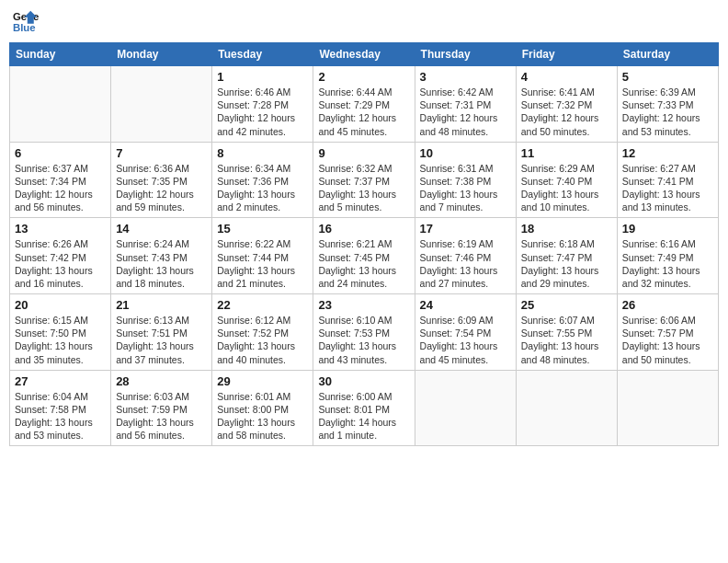  I want to click on weekday-header-friday: Friday, so click(566, 55).